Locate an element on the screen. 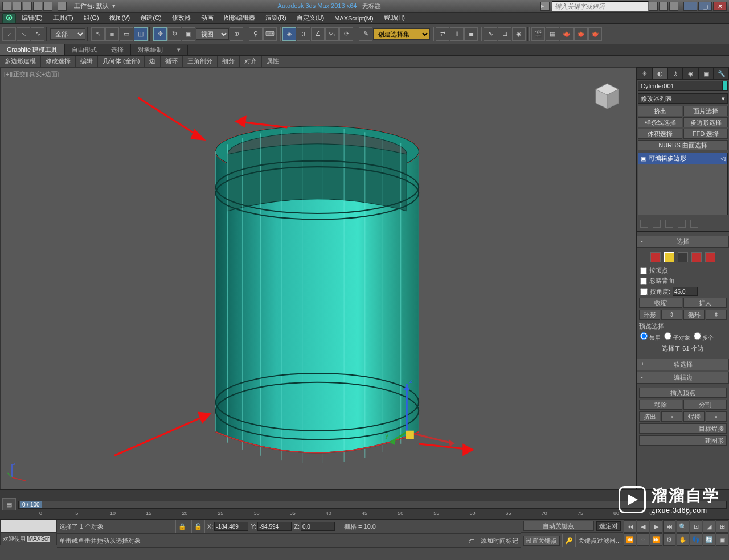 The height and width of the screenshot is (560, 729). rollout-selection: -选择 is located at coordinates (683, 241).